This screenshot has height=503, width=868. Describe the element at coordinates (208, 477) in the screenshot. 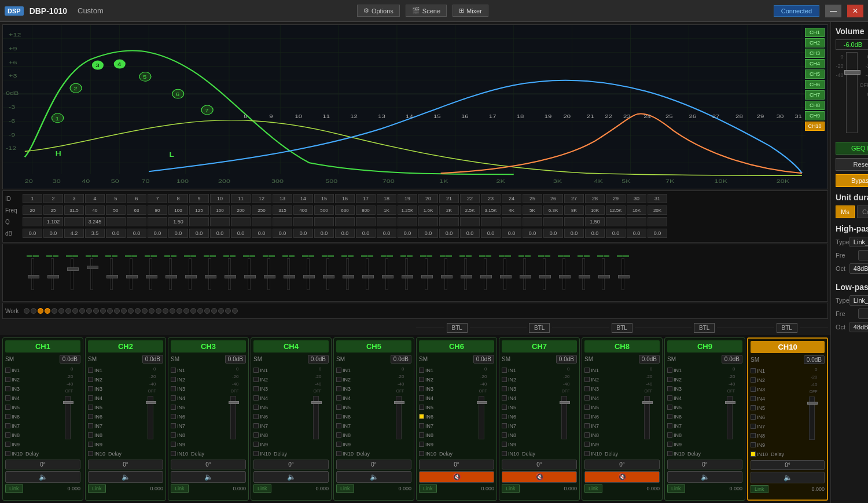

I see `mute-btn-CH3: 🔈` at that location.